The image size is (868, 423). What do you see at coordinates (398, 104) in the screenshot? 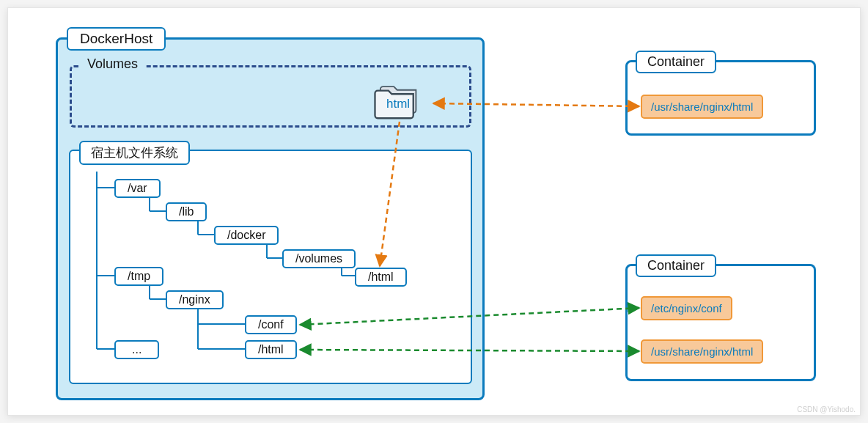
I see `html-volume-label: html` at bounding box center [398, 104].